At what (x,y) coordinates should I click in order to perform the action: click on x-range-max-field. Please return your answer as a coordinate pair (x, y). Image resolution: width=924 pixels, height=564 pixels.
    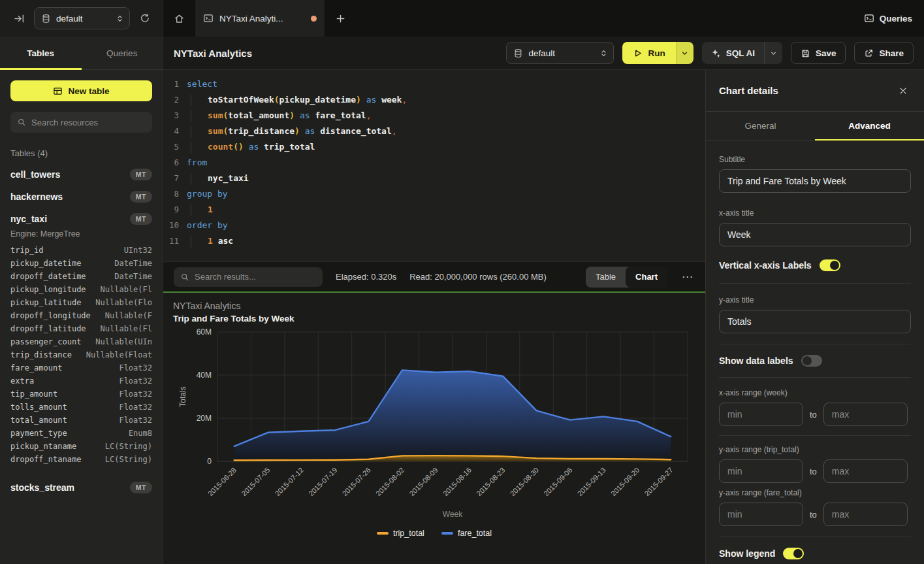
    Looking at the image, I should click on (866, 414).